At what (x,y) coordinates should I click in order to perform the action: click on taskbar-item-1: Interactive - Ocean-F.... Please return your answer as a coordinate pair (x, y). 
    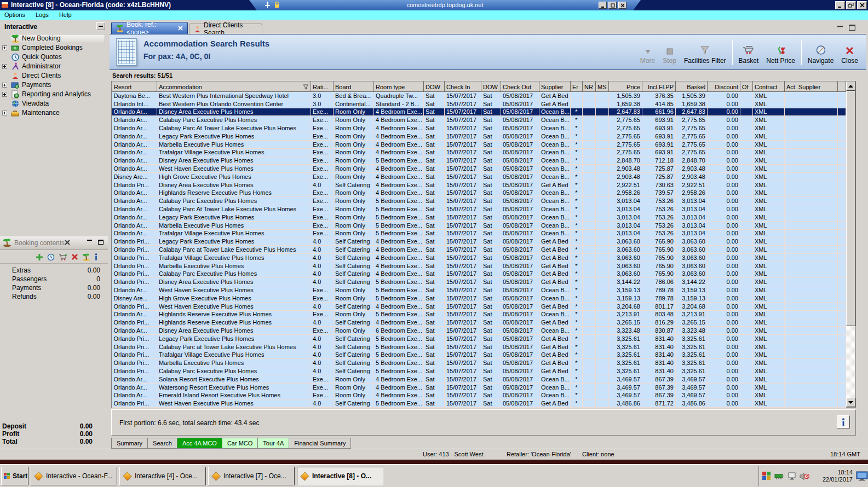
    Looking at the image, I should click on (74, 476).